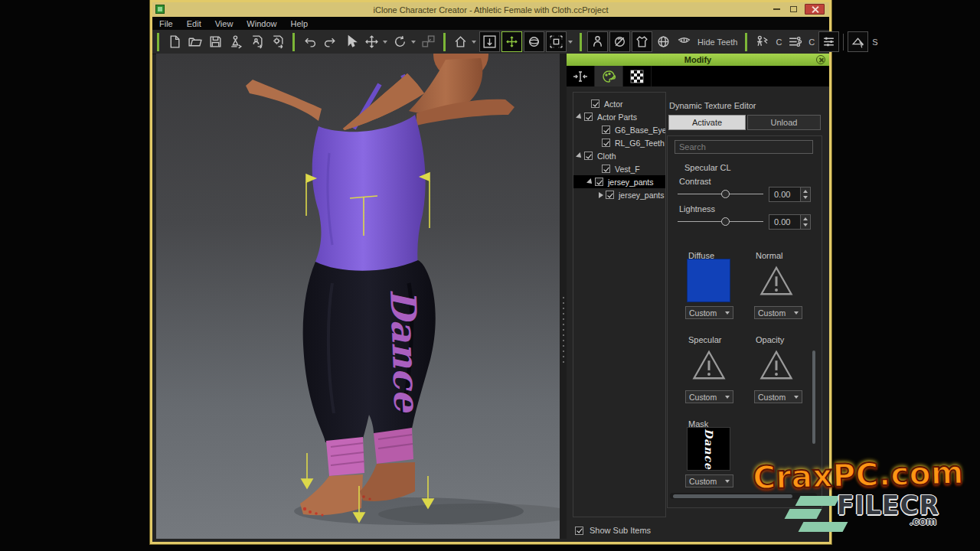  Describe the element at coordinates (776, 364) in the screenshot. I see `opacity-thumbnail` at that location.